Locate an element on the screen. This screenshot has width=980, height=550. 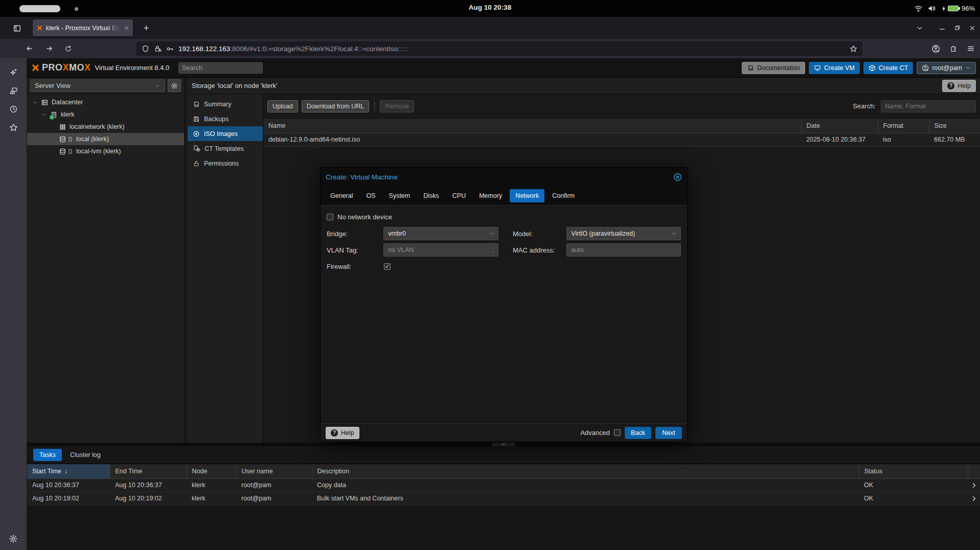
tab-disks: Disks is located at coordinates (431, 196).